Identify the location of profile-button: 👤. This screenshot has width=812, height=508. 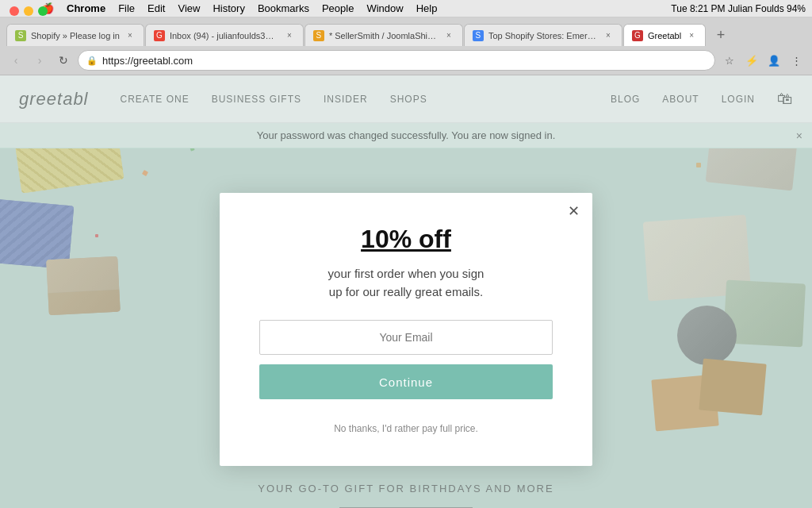
(774, 60).